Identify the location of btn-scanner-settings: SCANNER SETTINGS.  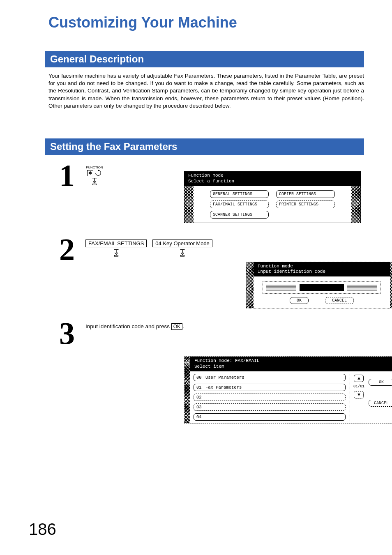
(239, 214).